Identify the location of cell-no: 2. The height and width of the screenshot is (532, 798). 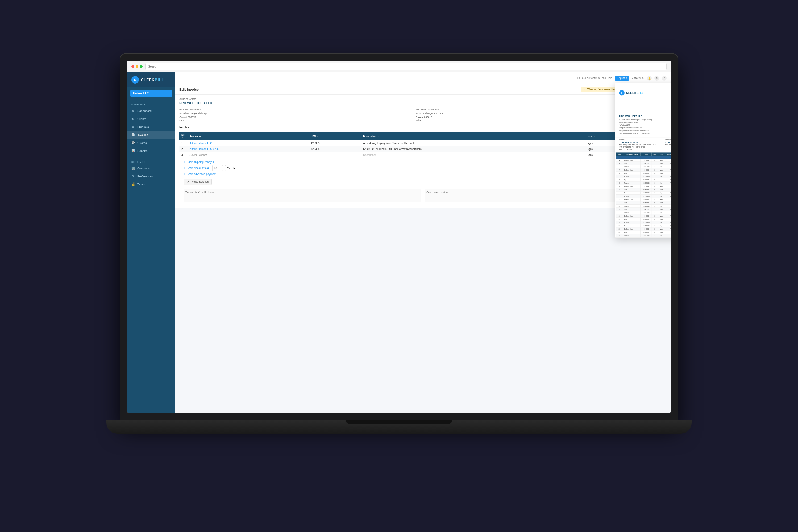
(183, 149).